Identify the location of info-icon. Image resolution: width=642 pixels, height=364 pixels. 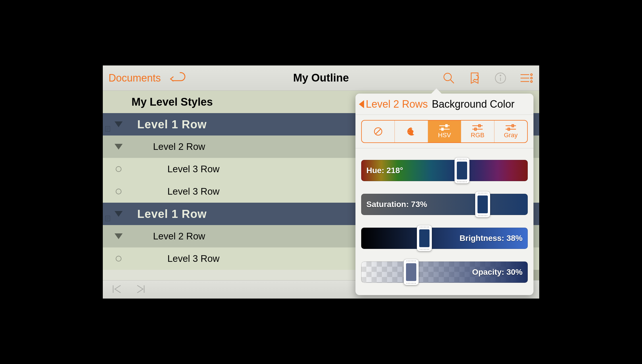
(500, 78).